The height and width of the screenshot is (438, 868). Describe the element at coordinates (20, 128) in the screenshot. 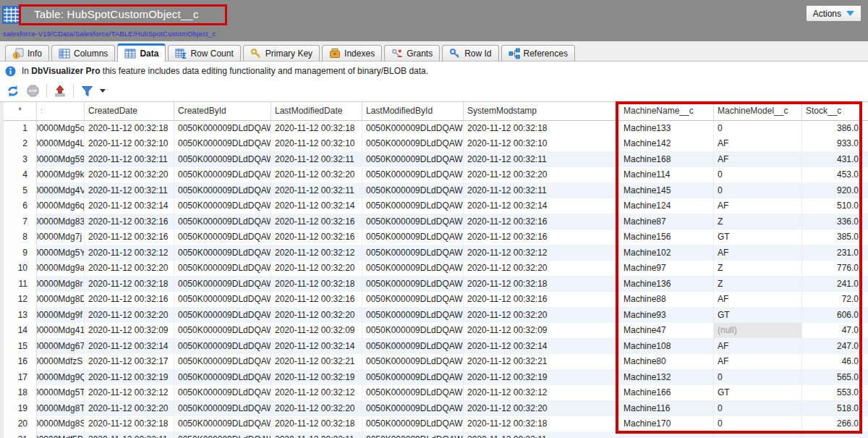

I see `row-number-cell: 1` at that location.